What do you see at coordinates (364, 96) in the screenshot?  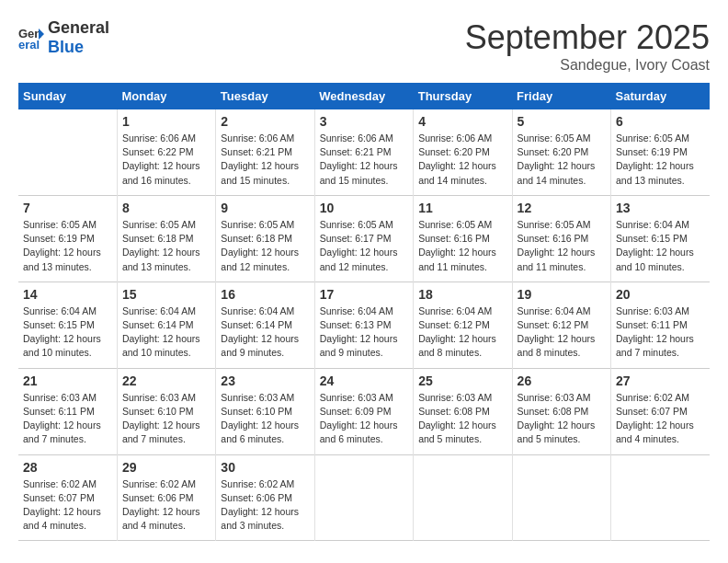 I see `weekday-header-wednesday: Wednesday` at bounding box center [364, 96].